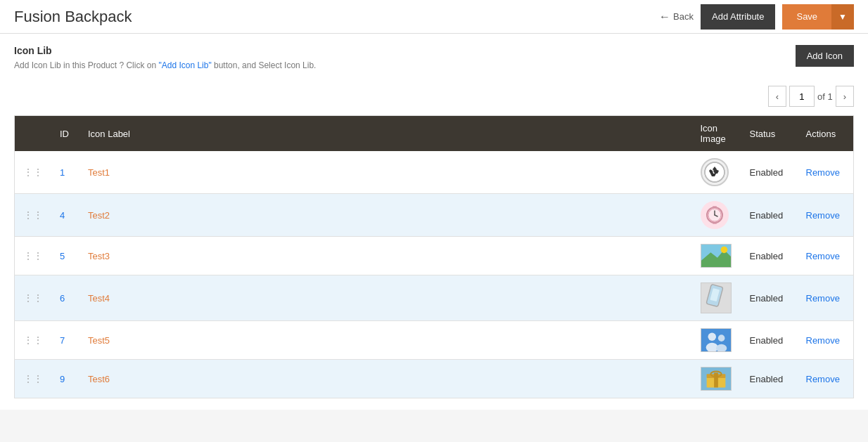 This screenshot has height=442, width=868. I want to click on row-id-link: 9, so click(62, 379).